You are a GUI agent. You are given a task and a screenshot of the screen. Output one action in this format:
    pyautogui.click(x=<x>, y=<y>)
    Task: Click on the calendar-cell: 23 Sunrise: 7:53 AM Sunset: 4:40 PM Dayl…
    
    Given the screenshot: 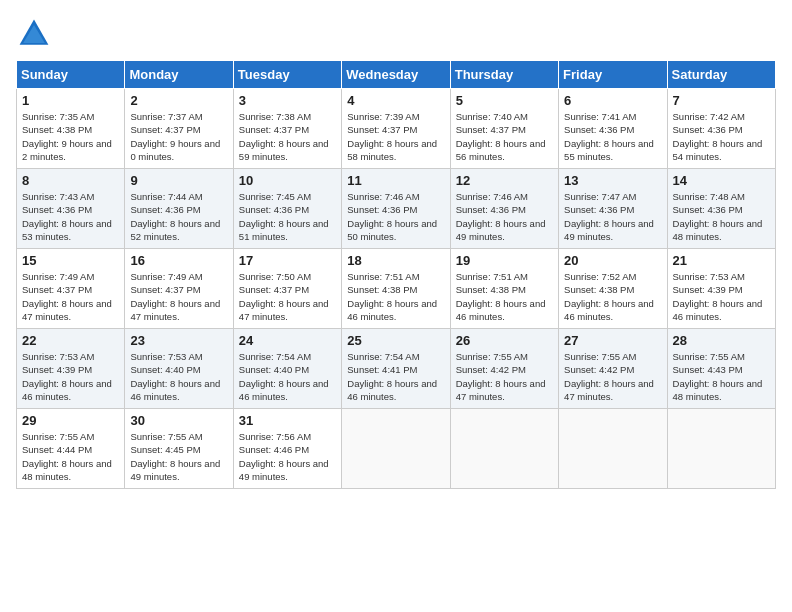 What is the action you would take?
    pyautogui.click(x=179, y=369)
    